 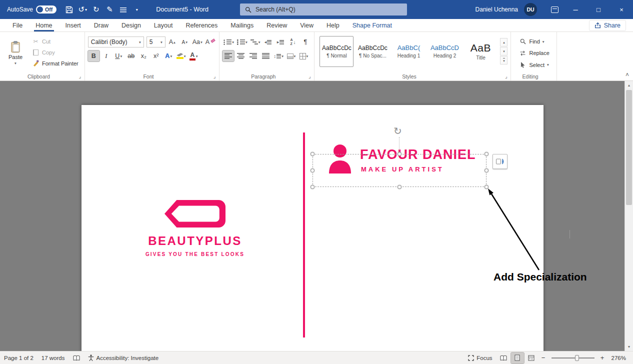 What do you see at coordinates (400, 187) in the screenshot?
I see `selection-handle-bottom-middle` at bounding box center [400, 187].